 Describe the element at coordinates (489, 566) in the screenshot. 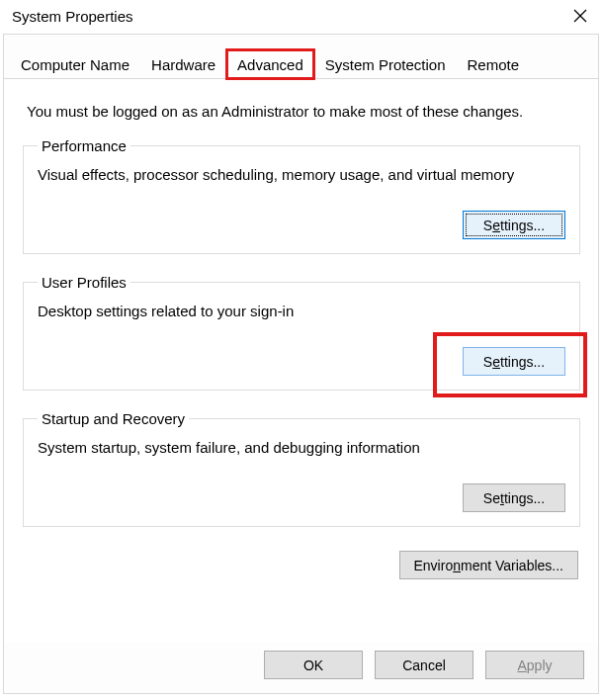

I see `environment-variables-button: Environment Variables...` at that location.